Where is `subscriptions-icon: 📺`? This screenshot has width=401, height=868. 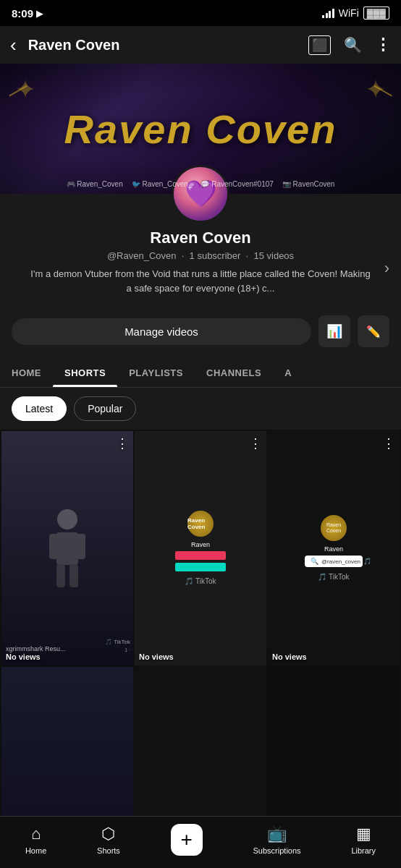 subscriptions-icon: 📺 is located at coordinates (277, 834).